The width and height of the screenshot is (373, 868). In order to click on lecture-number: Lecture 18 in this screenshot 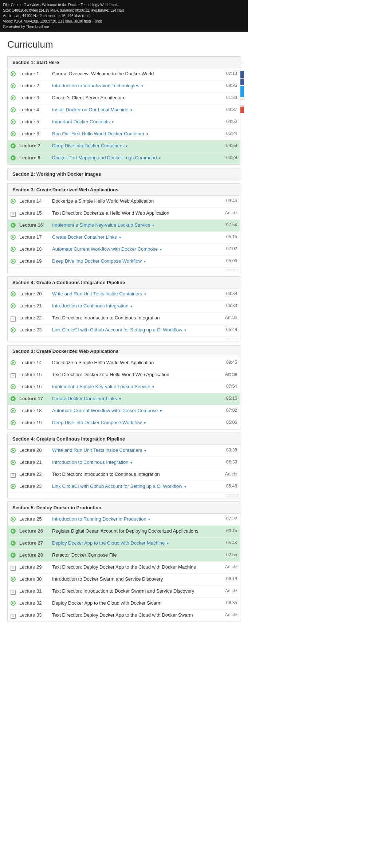, I will do `click(36, 410)`.